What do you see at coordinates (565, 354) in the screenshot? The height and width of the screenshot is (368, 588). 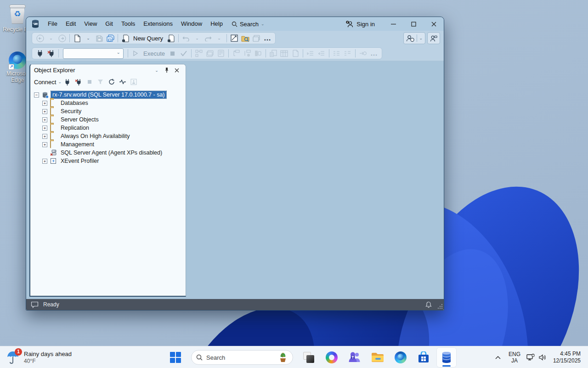 I see `tray-time: 4:45 PM` at bounding box center [565, 354].